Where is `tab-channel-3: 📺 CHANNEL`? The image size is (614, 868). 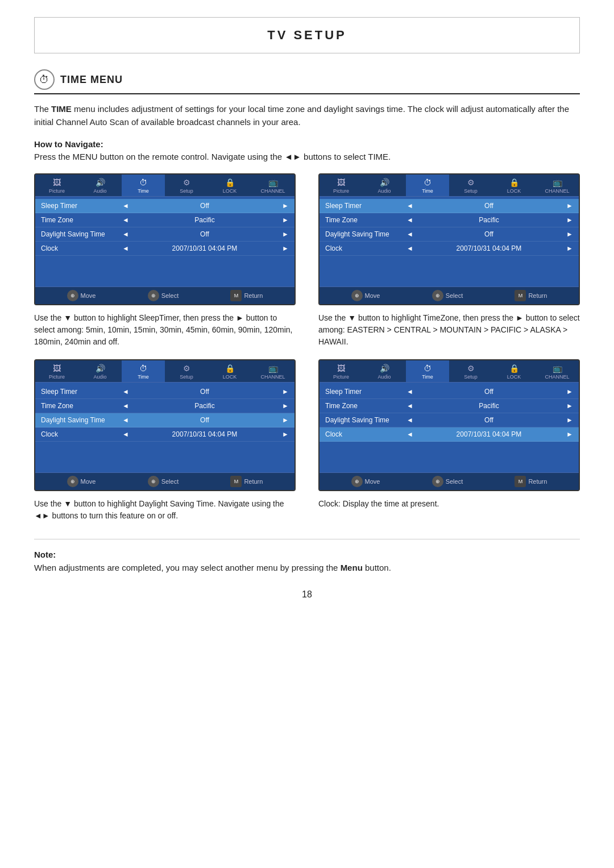 tab-channel-3: 📺 CHANNEL is located at coordinates (273, 371).